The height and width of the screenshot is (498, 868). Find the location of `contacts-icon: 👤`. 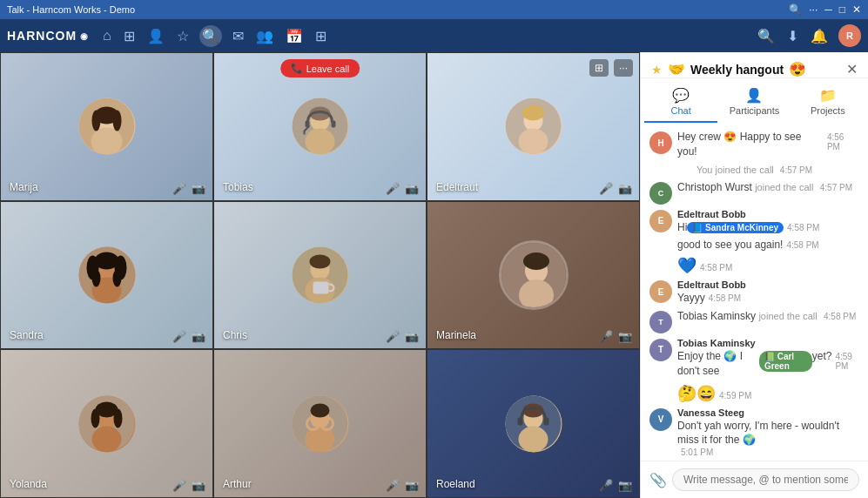

contacts-icon: 👤 is located at coordinates (156, 37).